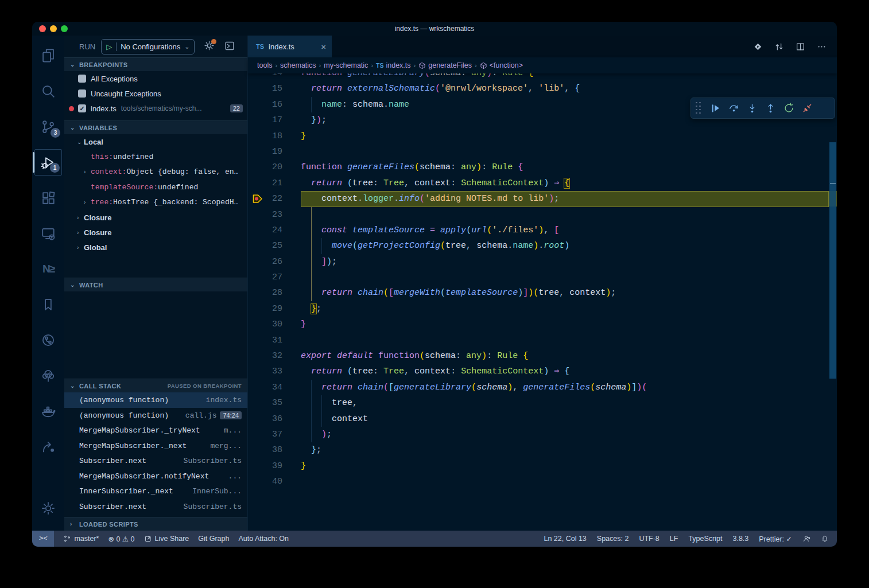 This screenshot has height=588, width=869. I want to click on code-line-37: 37 );, so click(538, 435).